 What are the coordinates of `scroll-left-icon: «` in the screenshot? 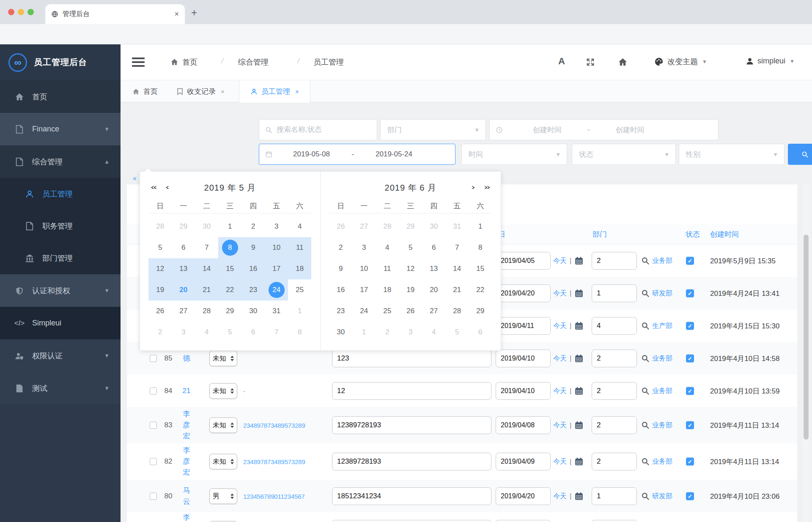 It's located at (134, 178).